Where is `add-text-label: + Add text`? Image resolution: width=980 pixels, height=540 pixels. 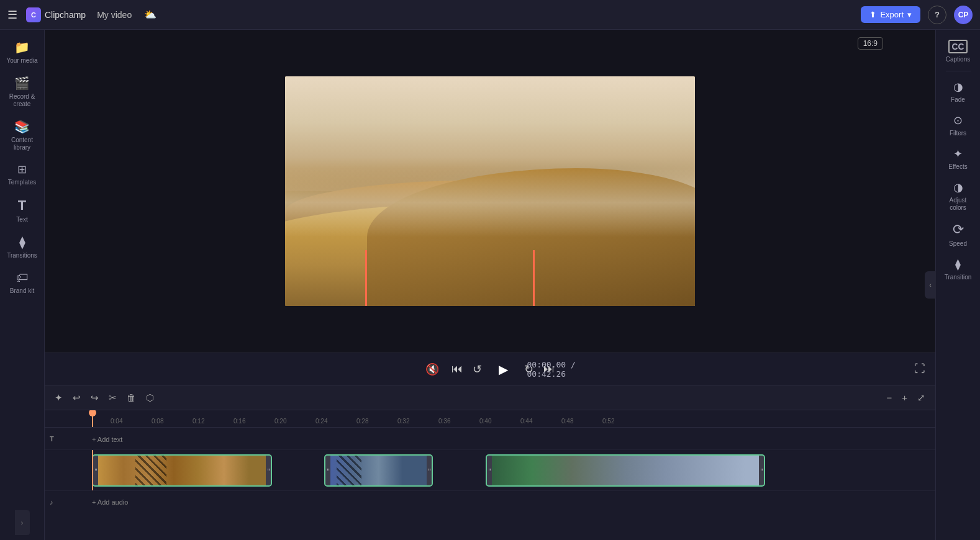 add-text-label: + Add text is located at coordinates (107, 439).